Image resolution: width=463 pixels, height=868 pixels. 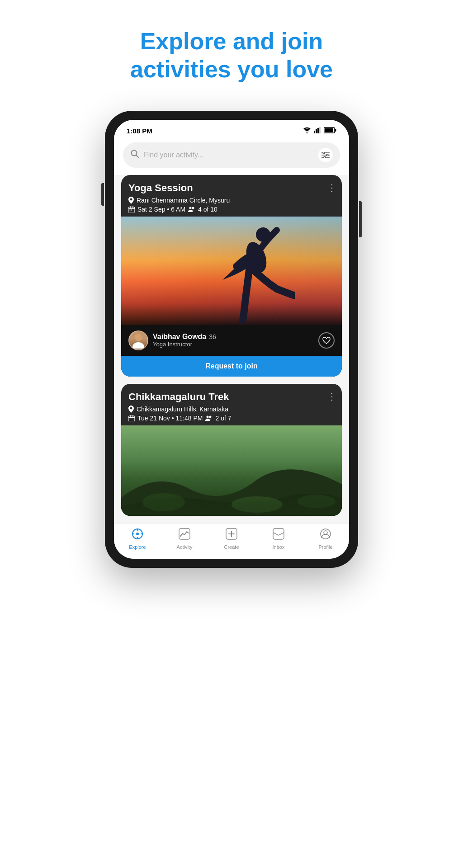 I want to click on trek-date-row: Tue 21 Nov • 11:48 PM 2 of 7, so click(x=232, y=418).